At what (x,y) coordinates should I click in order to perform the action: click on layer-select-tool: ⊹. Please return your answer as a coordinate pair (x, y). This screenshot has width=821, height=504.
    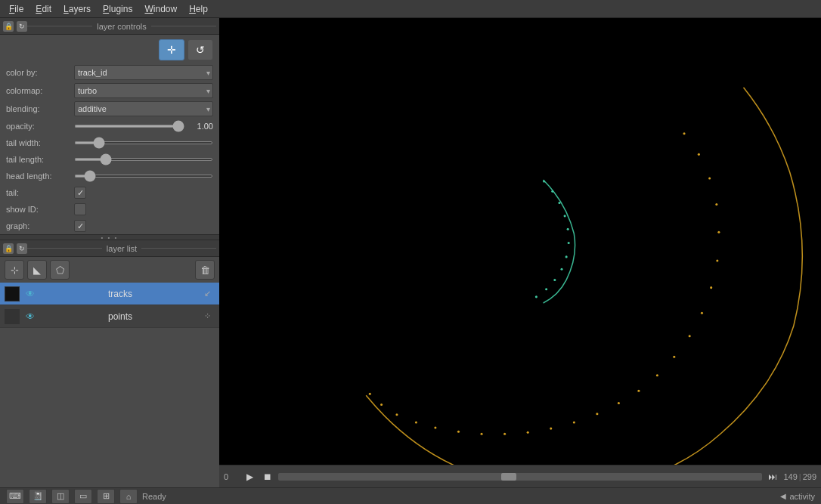
    Looking at the image, I should click on (14, 270).